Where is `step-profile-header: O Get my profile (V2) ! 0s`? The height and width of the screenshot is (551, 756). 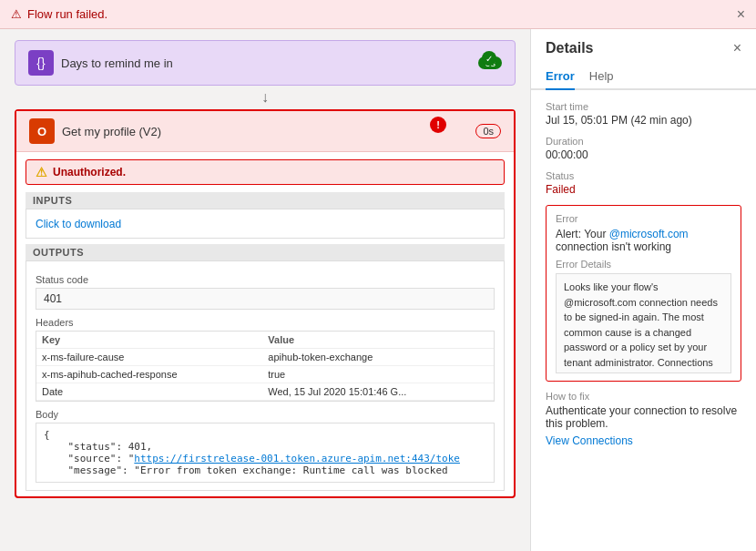
step-profile-header: O Get my profile (V2) ! 0s is located at coordinates (265, 131).